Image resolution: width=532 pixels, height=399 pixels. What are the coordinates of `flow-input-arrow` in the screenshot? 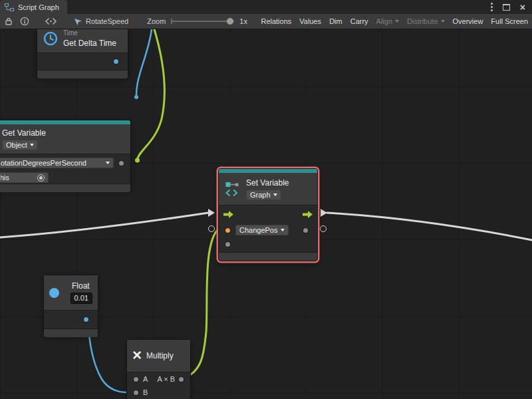 It's located at (229, 214).